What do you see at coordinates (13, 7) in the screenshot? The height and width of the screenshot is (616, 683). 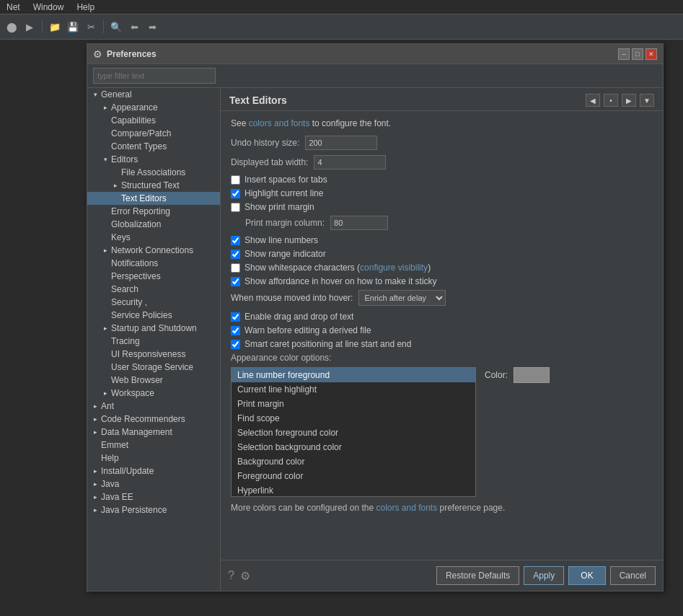 I see `menu-net: Net` at bounding box center [13, 7].